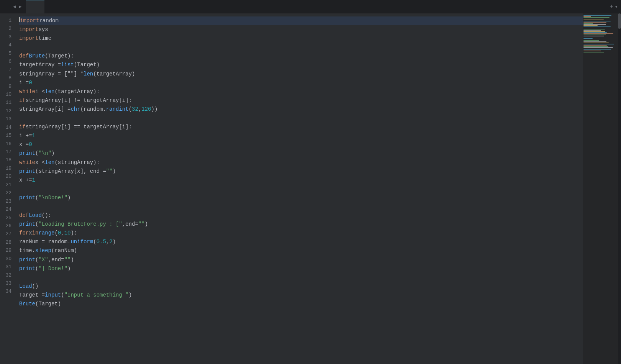 The height and width of the screenshot is (364, 621). I want to click on token-bi: range, so click(46, 233).